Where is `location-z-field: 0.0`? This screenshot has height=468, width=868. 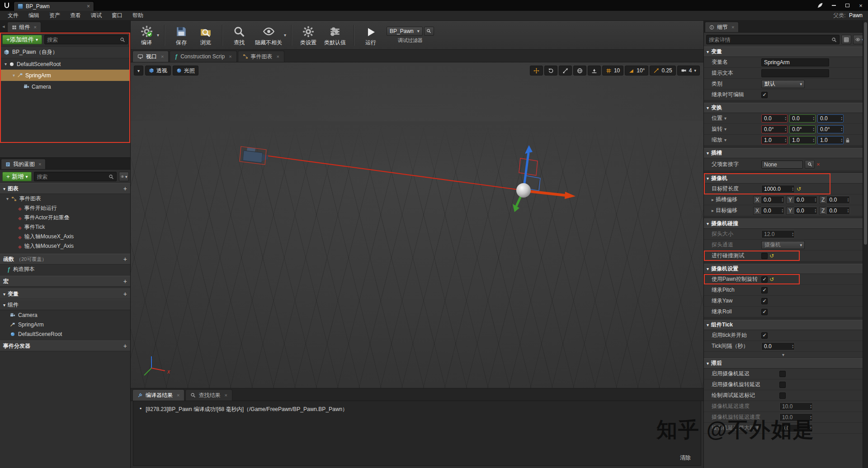
location-z-field: 0.0 is located at coordinates (830, 118).